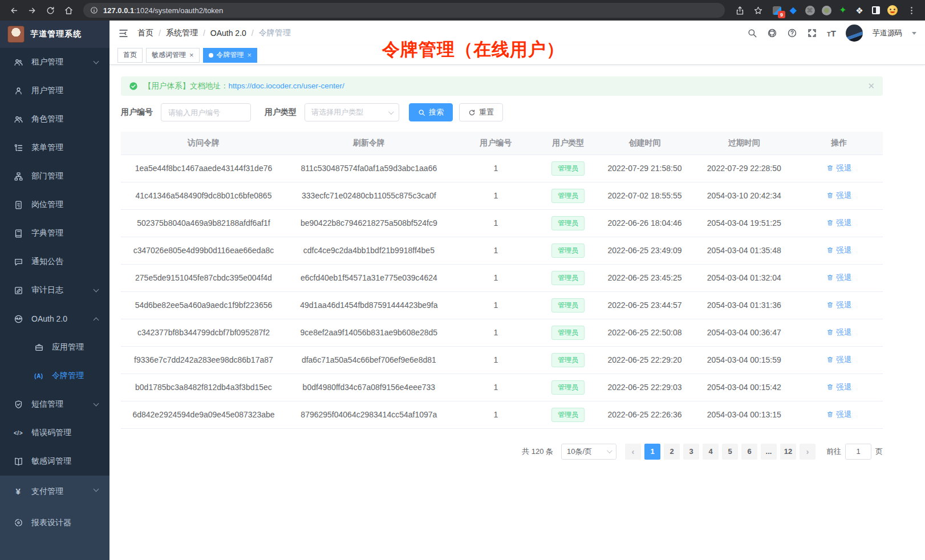  I want to click on sidebar-item-user: 用户管理, so click(55, 91).